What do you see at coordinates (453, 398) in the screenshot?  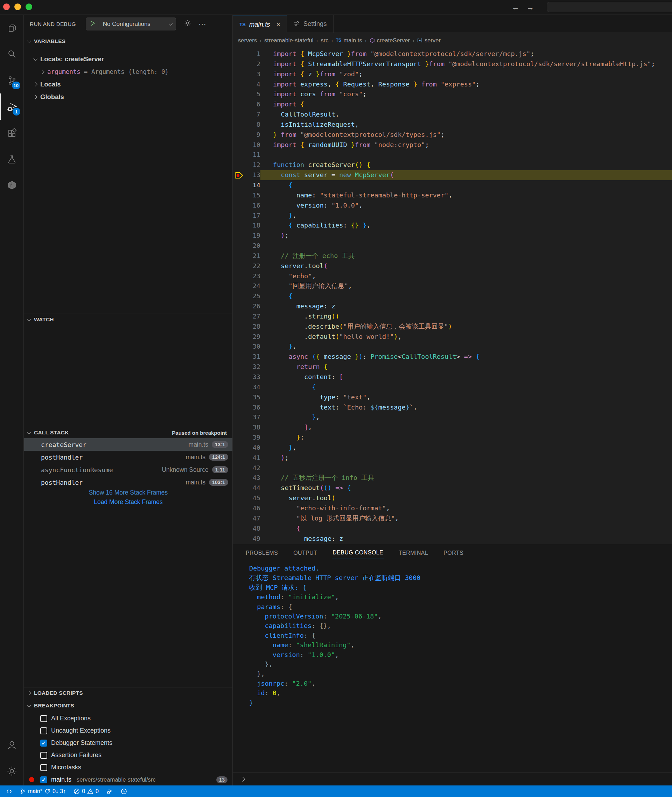 I see `code-line: 35 type: "text",` at bounding box center [453, 398].